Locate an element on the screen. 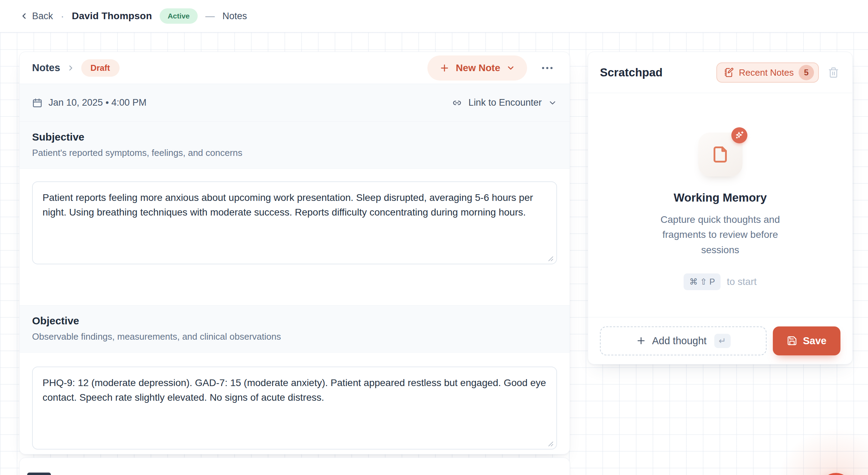  hidden-element-peek is located at coordinates (39, 474).